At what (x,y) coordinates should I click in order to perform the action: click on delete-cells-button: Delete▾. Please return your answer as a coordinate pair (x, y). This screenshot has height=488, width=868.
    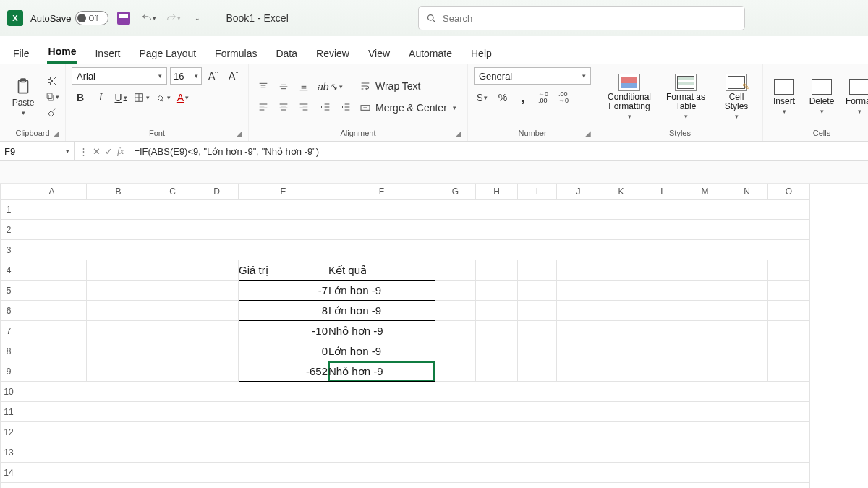
    Looking at the image, I should click on (822, 97).